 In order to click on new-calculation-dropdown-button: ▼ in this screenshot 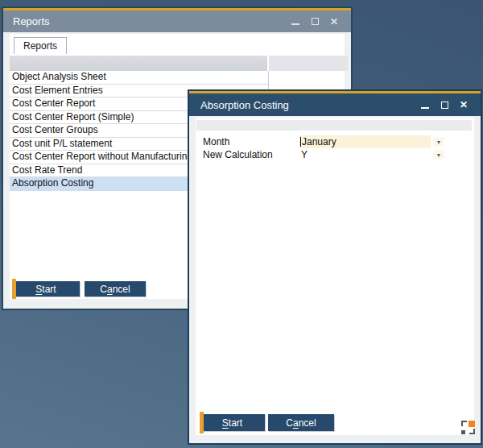, I will do `click(439, 155)`.